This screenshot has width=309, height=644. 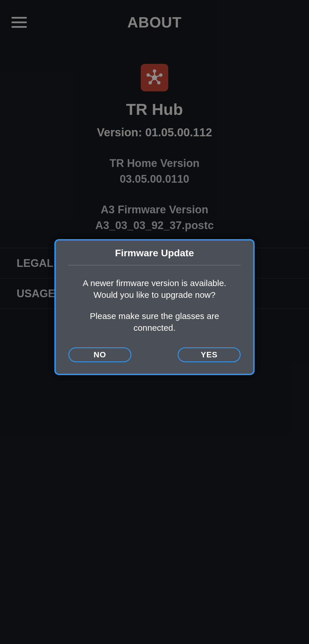 I want to click on no-button: NO, so click(x=100, y=355).